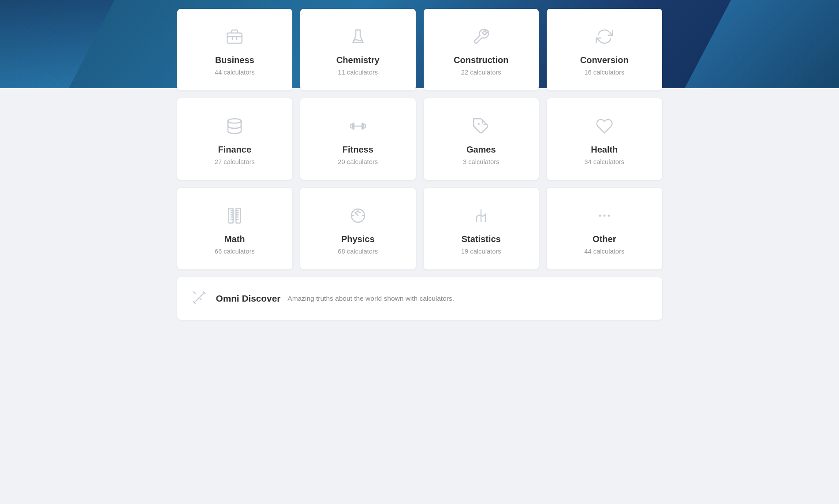 This screenshot has width=839, height=504. I want to click on category-card-conversion: Conversion 16 calculators, so click(604, 49).